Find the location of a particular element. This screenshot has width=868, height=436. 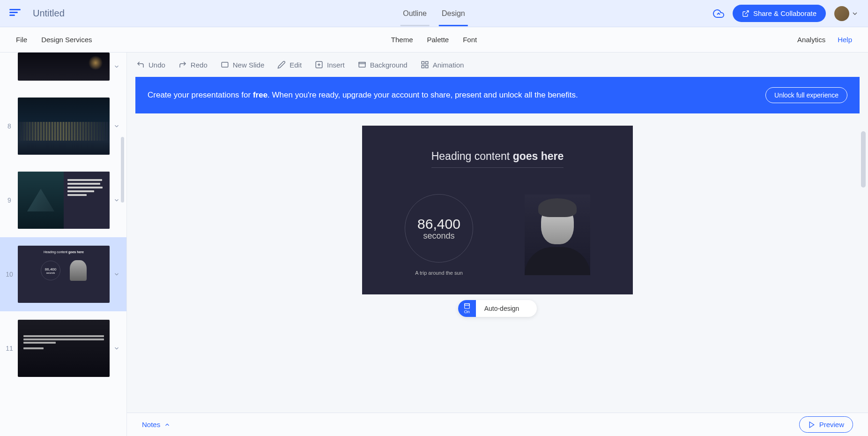

bottom-bar: Notes Preview is located at coordinates (497, 424).